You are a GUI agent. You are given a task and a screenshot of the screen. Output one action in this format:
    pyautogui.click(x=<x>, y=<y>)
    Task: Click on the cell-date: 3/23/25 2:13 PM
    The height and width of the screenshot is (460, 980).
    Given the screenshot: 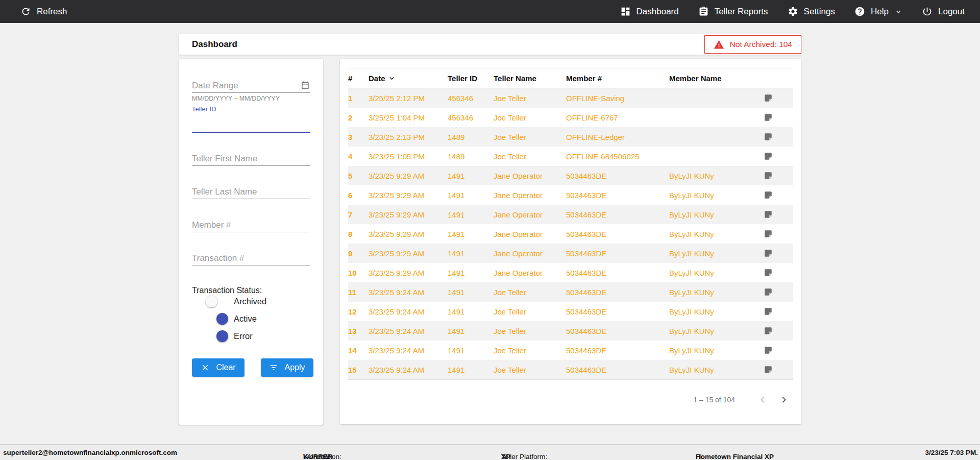 What is the action you would take?
    pyautogui.click(x=408, y=137)
    